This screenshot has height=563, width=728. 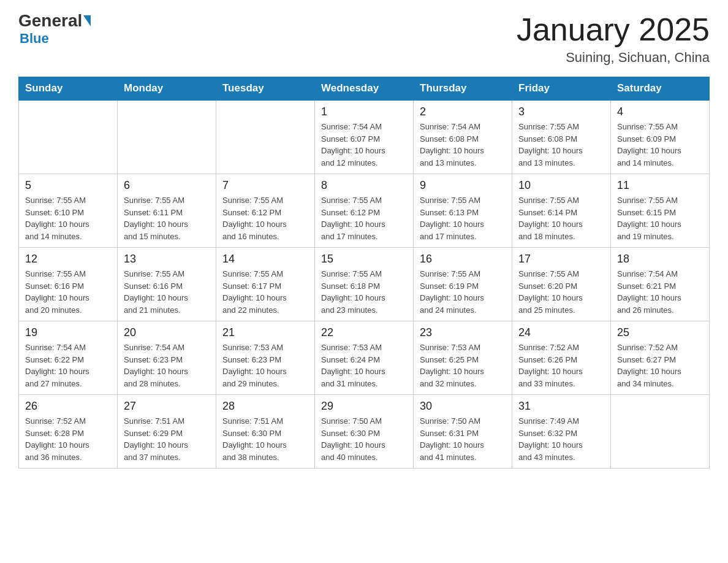 What do you see at coordinates (364, 211) in the screenshot?
I see `calendar-cell: 8Sunrise: 7:55 AMSunset: 6:12 PMDaylight…` at bounding box center [364, 211].